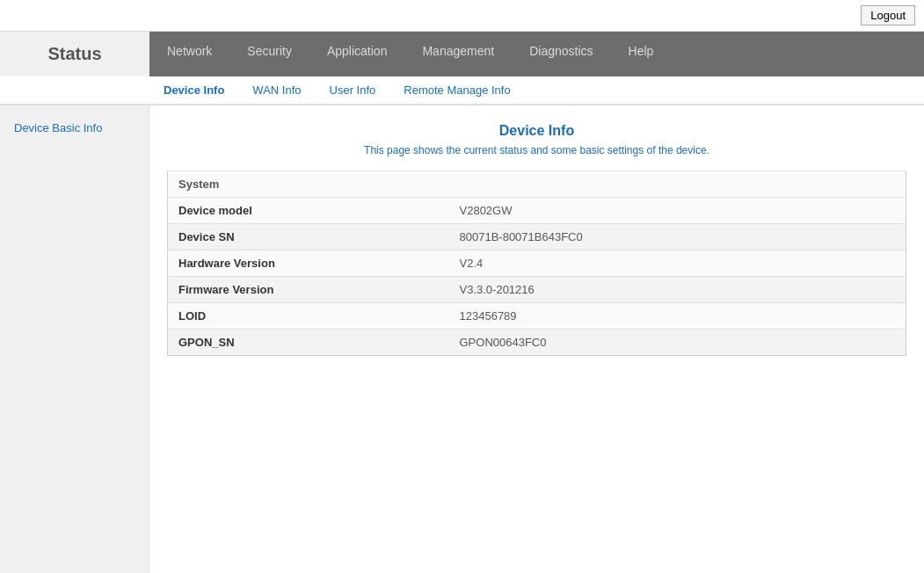 The image size is (924, 573). I want to click on sub-nav-remote-manage-info: Remote Manage Info, so click(457, 90).